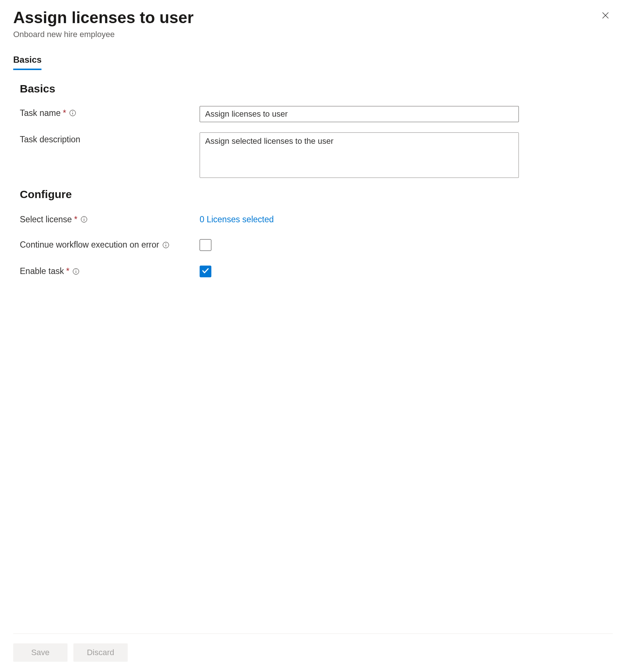  What do you see at coordinates (110, 271) in the screenshot?
I see `enable-task-label: Enable task *` at bounding box center [110, 271].